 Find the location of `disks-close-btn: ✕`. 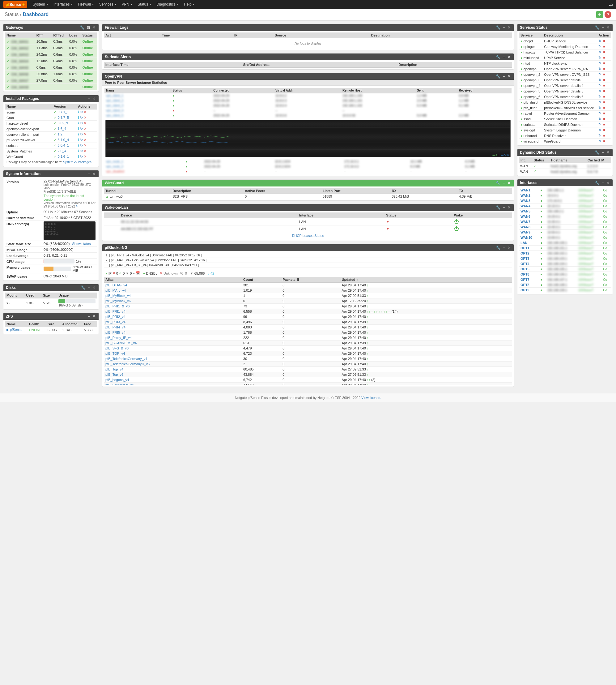

disks-close-btn: ✕ is located at coordinates (94, 288).